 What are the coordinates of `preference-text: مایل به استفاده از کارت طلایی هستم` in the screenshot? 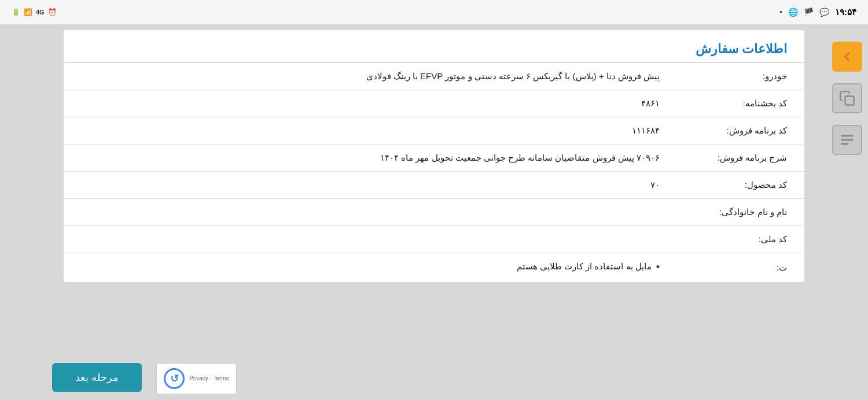 It's located at (584, 266).